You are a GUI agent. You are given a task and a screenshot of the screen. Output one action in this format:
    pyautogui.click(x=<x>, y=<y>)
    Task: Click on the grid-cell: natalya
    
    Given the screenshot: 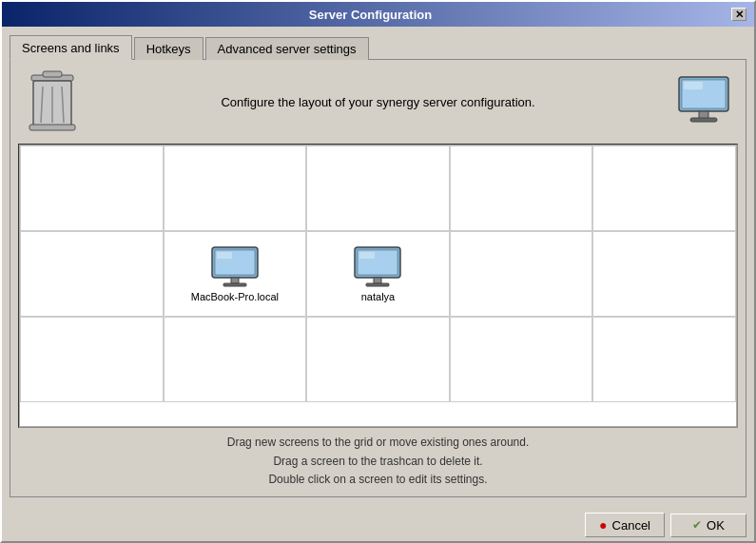 What is the action you would take?
    pyautogui.click(x=378, y=274)
    